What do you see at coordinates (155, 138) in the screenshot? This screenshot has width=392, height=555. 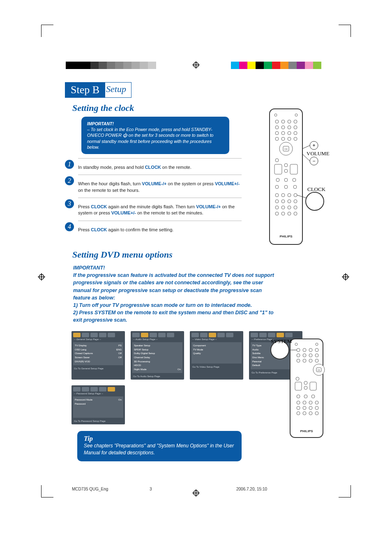 I see `important-body: – To set clock in the Eco Power mode, pr…` at bounding box center [155, 138].